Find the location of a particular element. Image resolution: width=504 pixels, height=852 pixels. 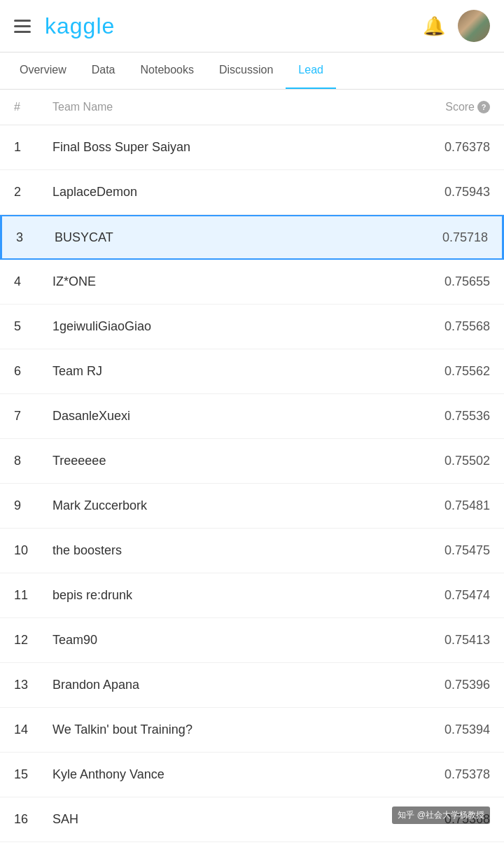

team-name: LaplaceDemon is located at coordinates (225, 192).